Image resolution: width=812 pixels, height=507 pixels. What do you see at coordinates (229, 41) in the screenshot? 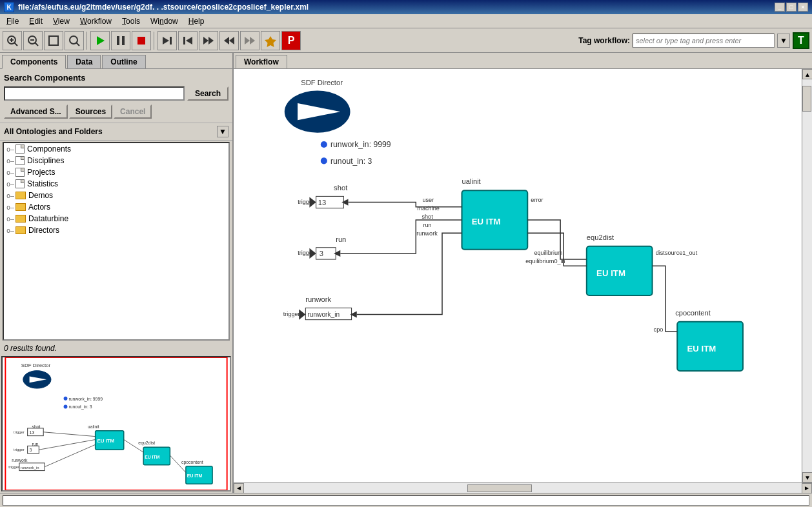
I see `rewind-button` at bounding box center [229, 41].